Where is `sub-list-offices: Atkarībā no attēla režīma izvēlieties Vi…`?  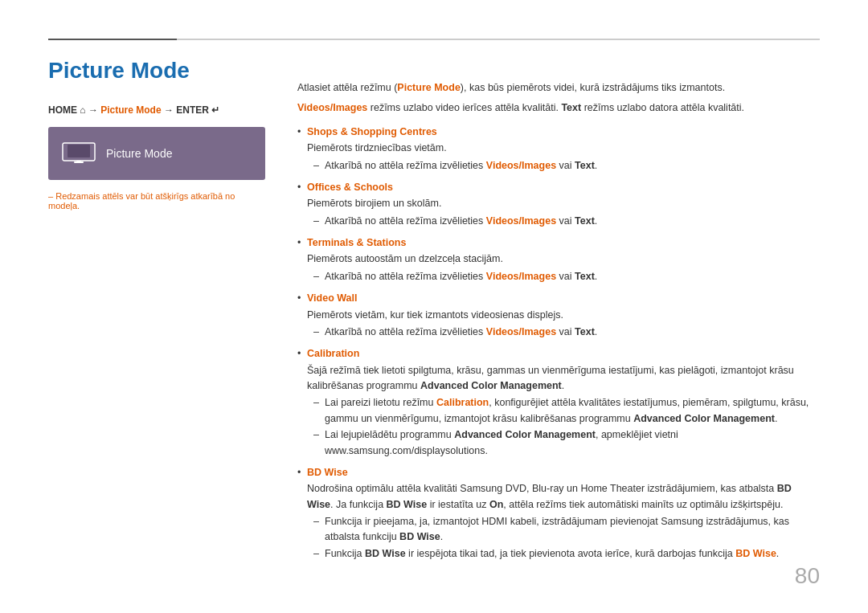
sub-list-offices: Atkarībā no attēla režīma izvēlieties Vi… is located at coordinates (563, 222).